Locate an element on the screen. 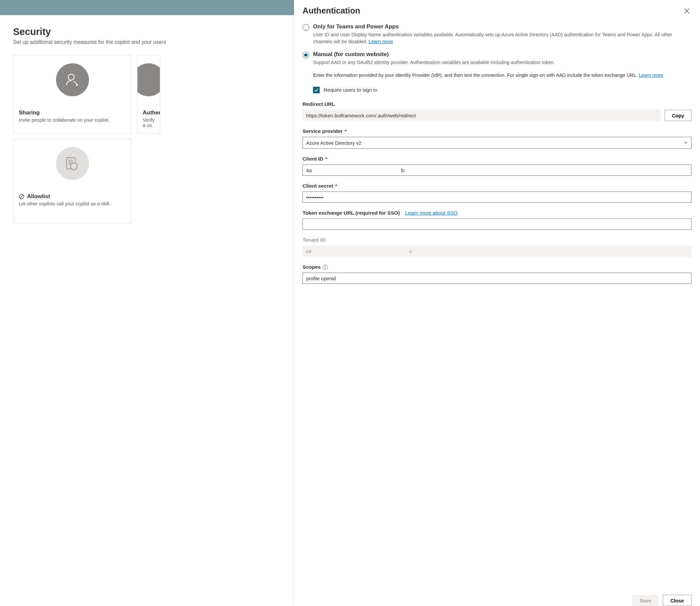 This screenshot has height=606, width=700. sharing-icon is located at coordinates (72, 80).